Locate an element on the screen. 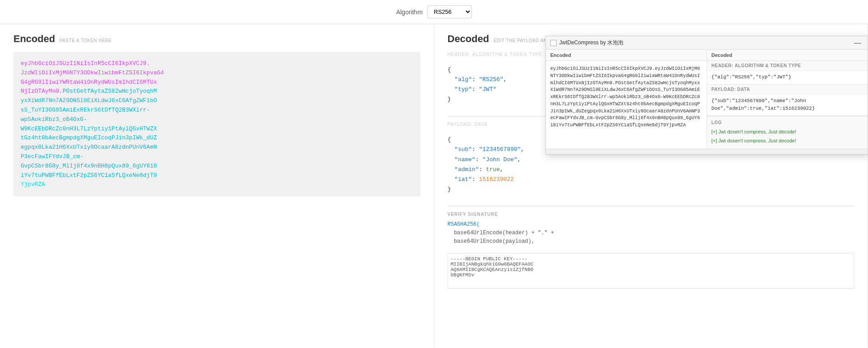 This screenshot has height=348, width=868. public-key-textarea: -----BEGIN PUBLIC KEY----- MIIBIjANBgkqh… is located at coordinates (651, 271).